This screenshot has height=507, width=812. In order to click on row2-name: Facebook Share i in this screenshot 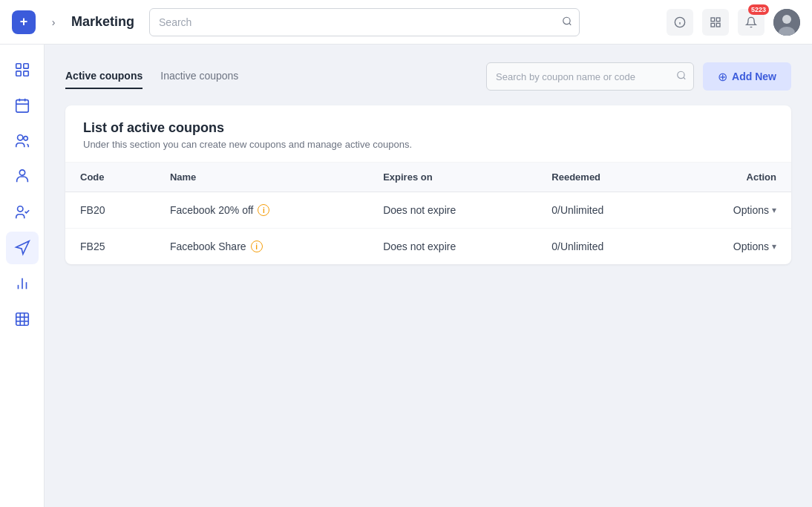, I will do `click(261, 246)`.